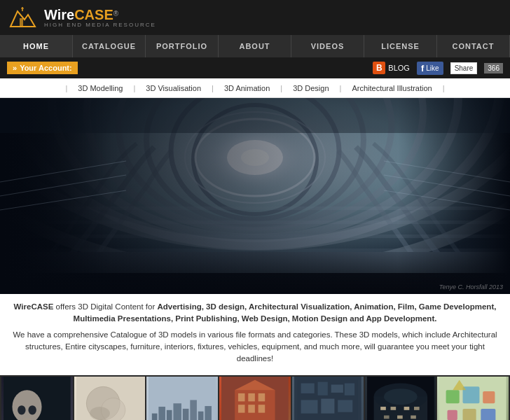  What do you see at coordinates (493, 69) in the screenshot?
I see `share-count: 366` at bounding box center [493, 69].